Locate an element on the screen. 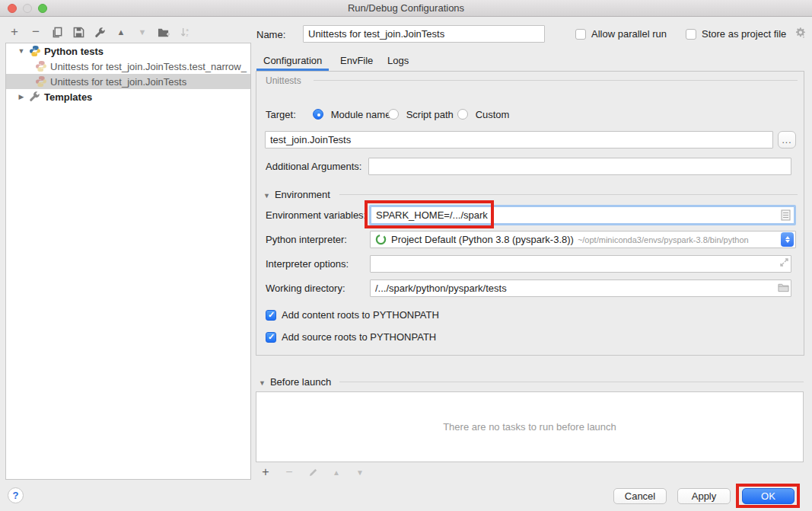 The height and width of the screenshot is (511, 812). remove-task-icon: − is located at coordinates (289, 472).